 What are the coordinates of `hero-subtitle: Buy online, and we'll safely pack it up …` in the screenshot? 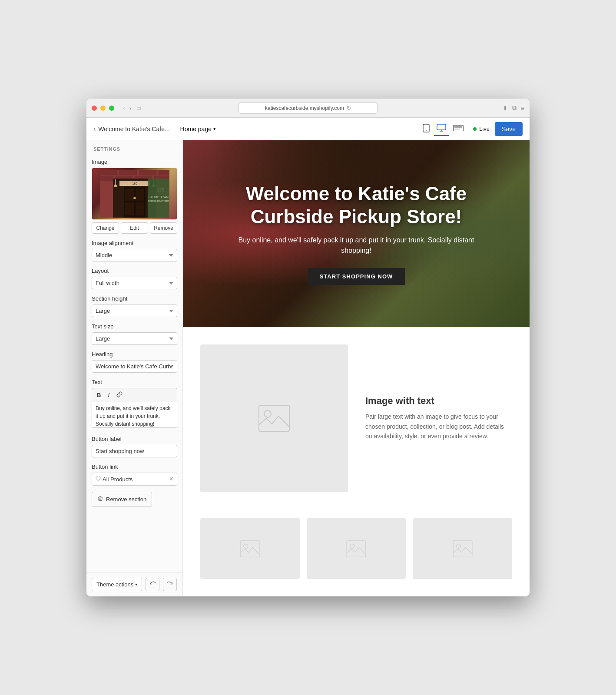 It's located at (356, 245).